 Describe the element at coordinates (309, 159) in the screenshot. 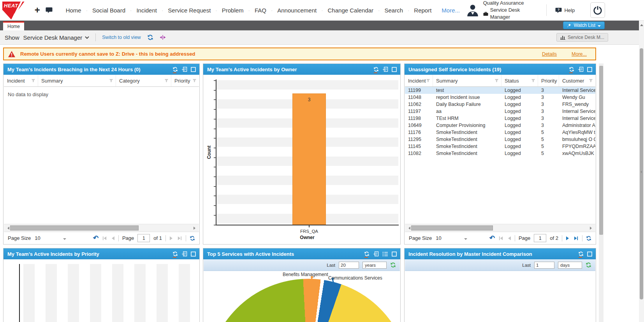

I see `bar-frs-qa` at that location.